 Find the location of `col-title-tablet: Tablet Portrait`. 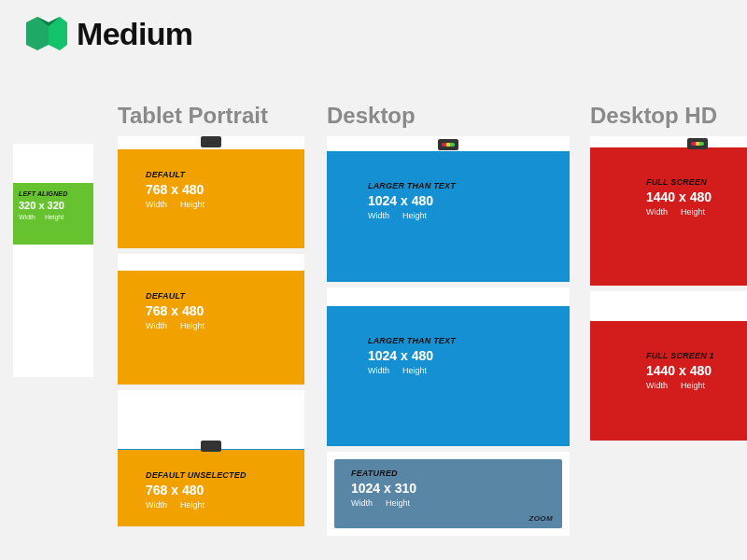

col-title-tablet: Tablet Portrait is located at coordinates (211, 116).